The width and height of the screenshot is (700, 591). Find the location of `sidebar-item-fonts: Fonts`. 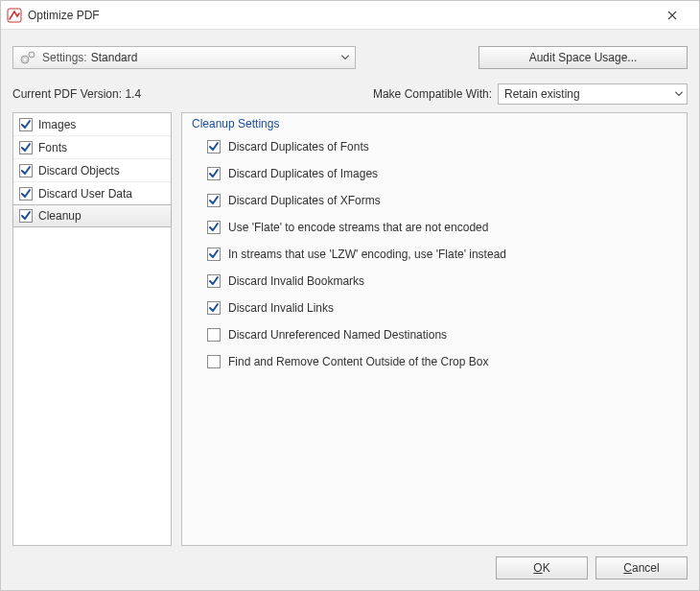

sidebar-item-fonts: Fonts is located at coordinates (92, 148).